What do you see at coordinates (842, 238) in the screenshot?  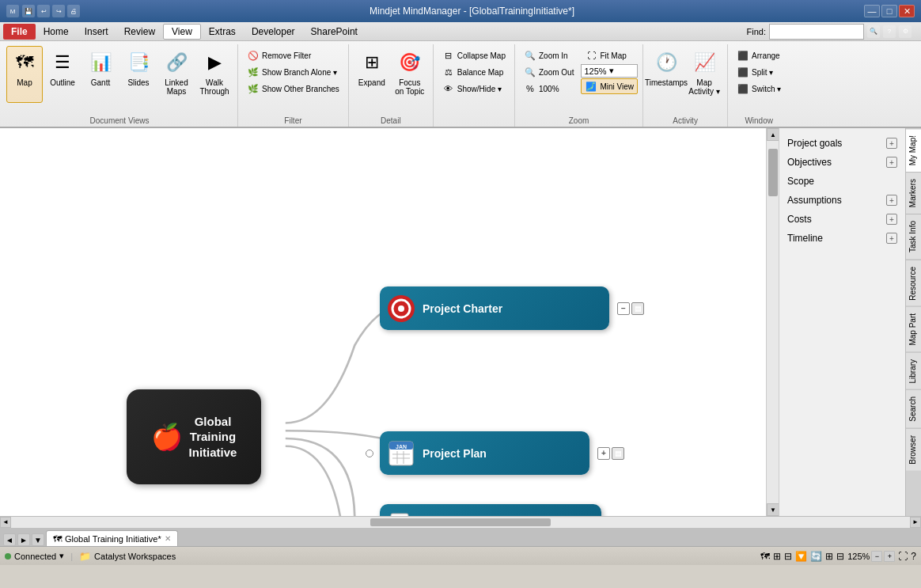 I see `panel-timeline: Timeline +` at bounding box center [842, 238].